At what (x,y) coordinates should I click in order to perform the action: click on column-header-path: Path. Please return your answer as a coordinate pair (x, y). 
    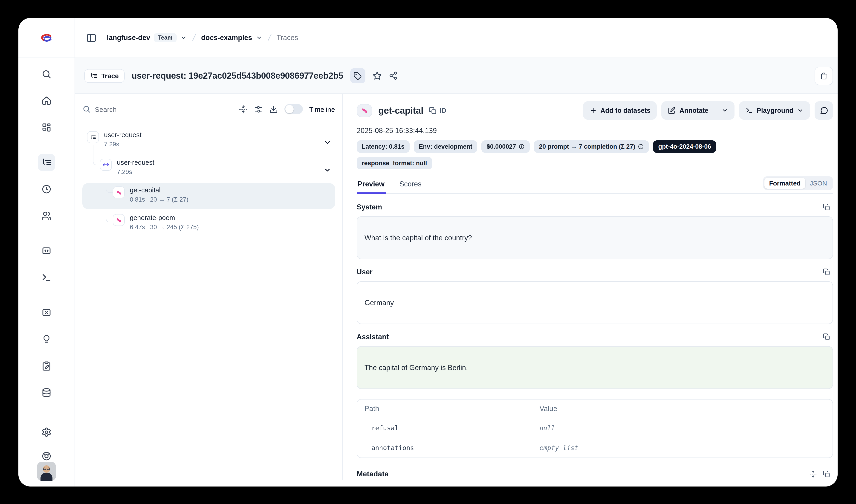
    Looking at the image, I should click on (452, 409).